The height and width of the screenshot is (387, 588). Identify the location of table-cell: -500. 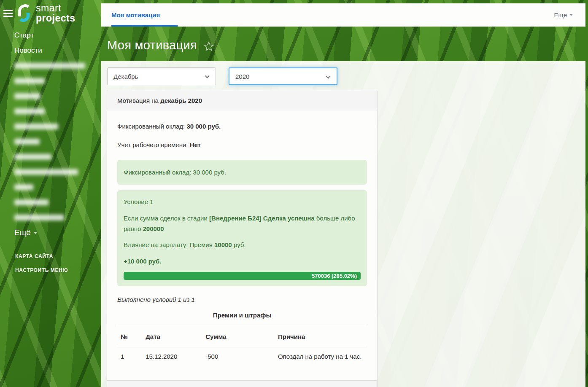
(238, 363).